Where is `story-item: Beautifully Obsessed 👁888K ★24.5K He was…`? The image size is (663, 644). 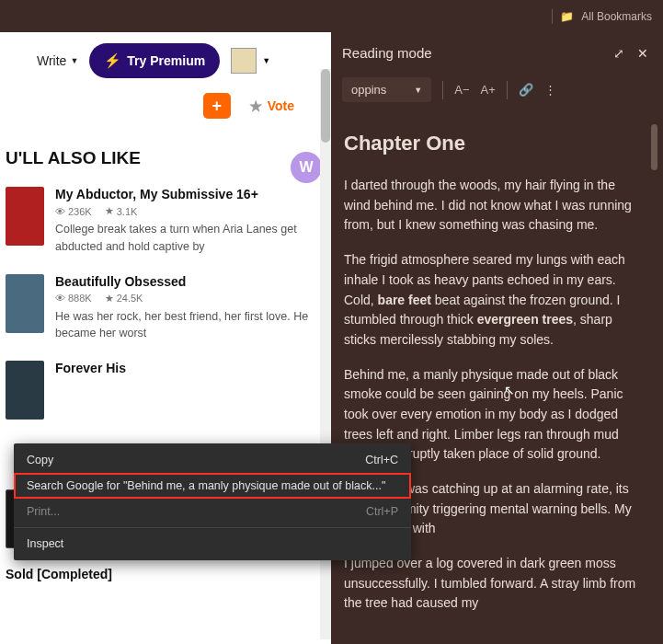
story-item: Beautifully Obsessed 👁888K ★24.5K He was… is located at coordinates (166, 309).